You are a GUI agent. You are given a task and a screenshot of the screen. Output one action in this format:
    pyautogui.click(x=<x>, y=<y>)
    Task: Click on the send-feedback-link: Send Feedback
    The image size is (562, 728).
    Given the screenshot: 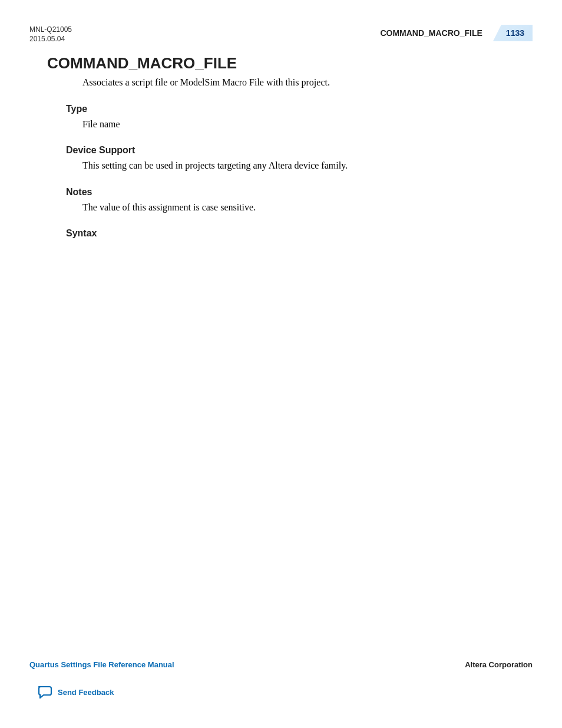 What is the action you would take?
    pyautogui.click(x=281, y=692)
    